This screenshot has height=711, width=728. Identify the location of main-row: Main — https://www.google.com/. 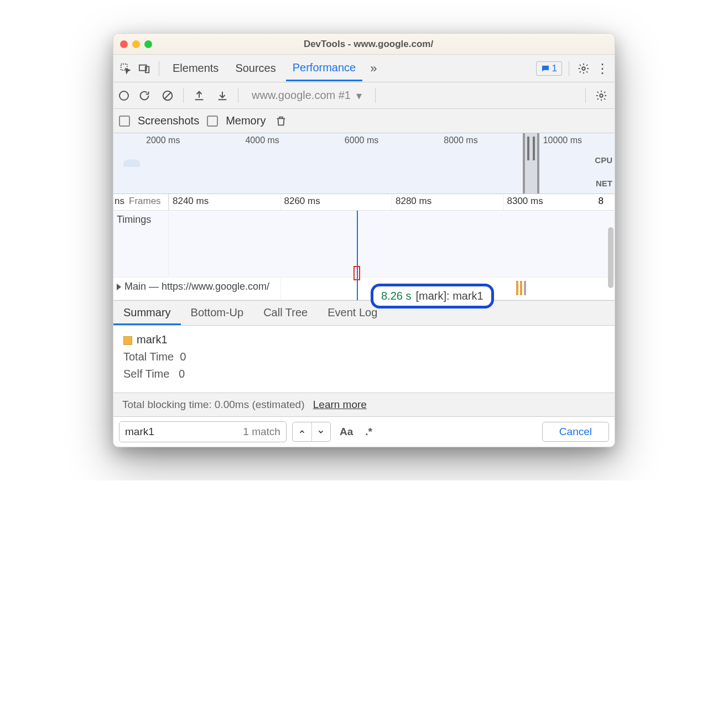
(364, 289).